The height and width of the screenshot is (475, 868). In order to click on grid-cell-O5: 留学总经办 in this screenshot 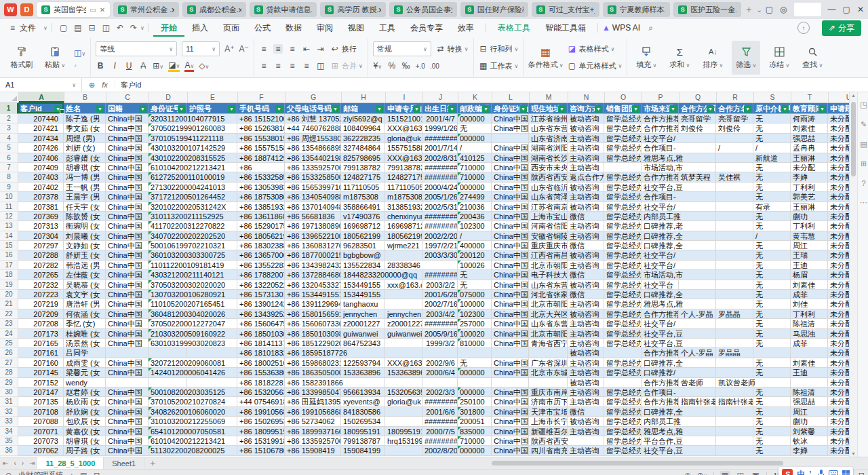, I will do `click(623, 148)`.